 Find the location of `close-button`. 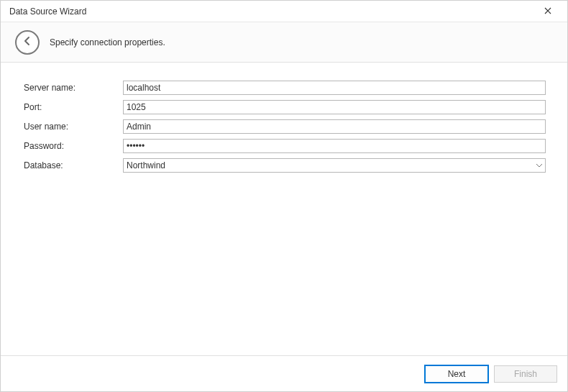

close-button is located at coordinates (548, 12).